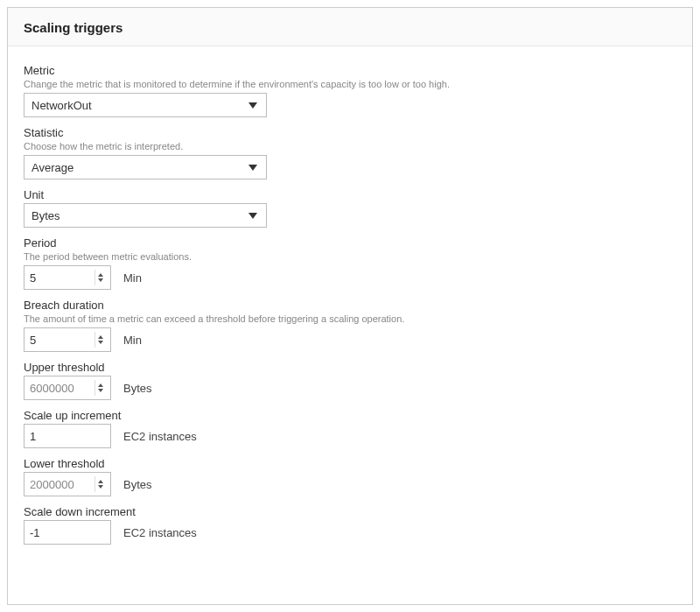 This screenshot has height=612, width=700. I want to click on scale-up-increment-unit: EC2 instances, so click(160, 436).